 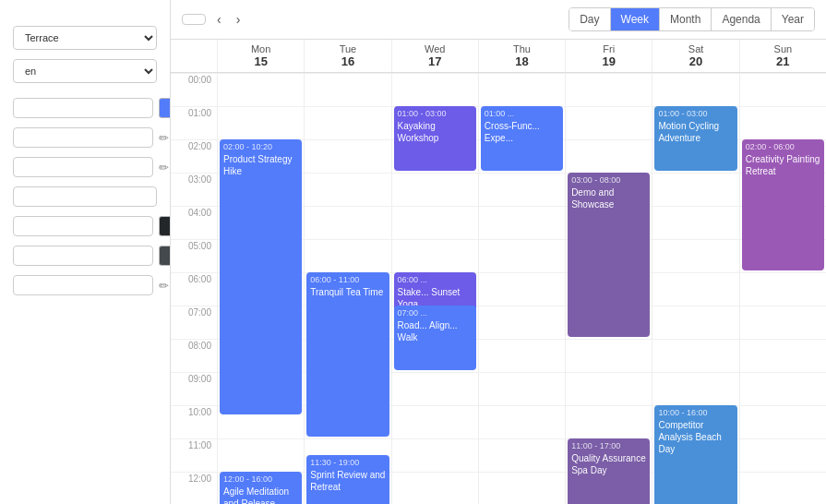 What do you see at coordinates (512, 132) in the screenshot?
I see `event-title: Cross-Func... Expe...` at bounding box center [512, 132].